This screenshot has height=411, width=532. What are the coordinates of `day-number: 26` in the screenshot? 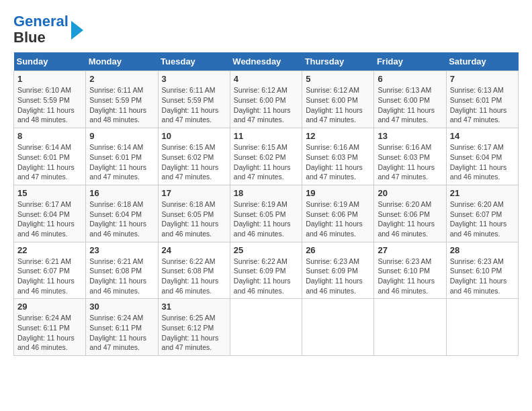 It's located at (338, 250).